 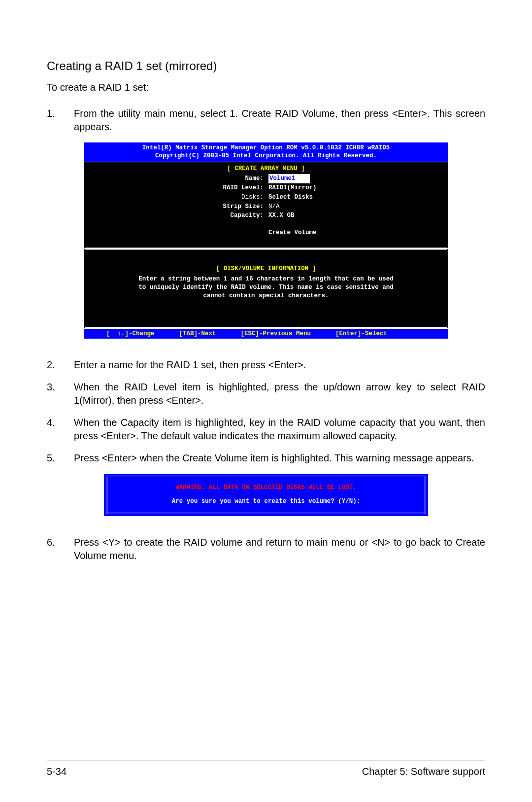 I want to click on name-field: Volume1, so click(x=318, y=178).